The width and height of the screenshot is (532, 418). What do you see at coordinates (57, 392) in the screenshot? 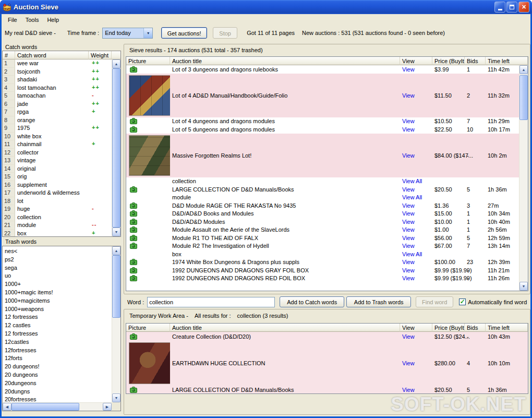
I see `trash-word-item: 20dungns` at bounding box center [57, 392].